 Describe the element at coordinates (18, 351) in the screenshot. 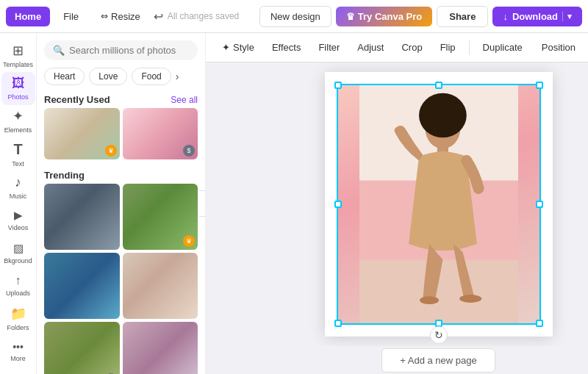

I see `sidebar-item-more: ••• More` at that location.